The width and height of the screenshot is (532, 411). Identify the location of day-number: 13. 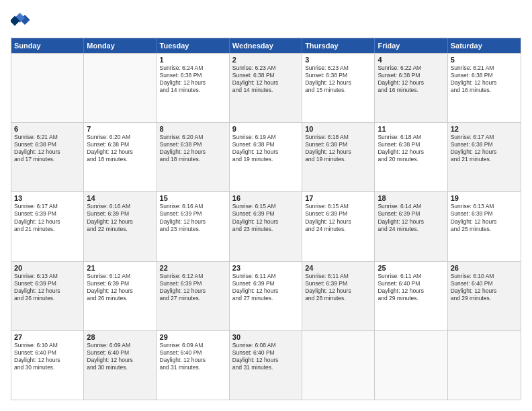
(47, 198).